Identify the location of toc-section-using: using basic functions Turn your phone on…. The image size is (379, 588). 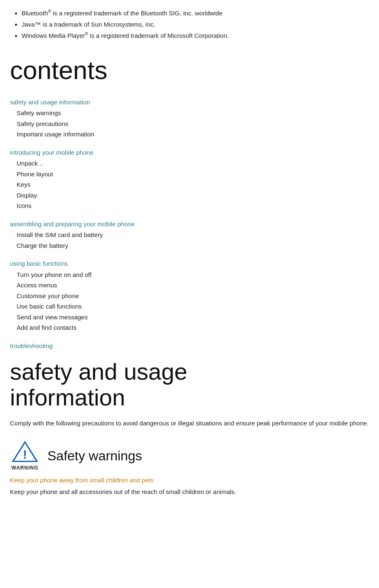
(190, 296).